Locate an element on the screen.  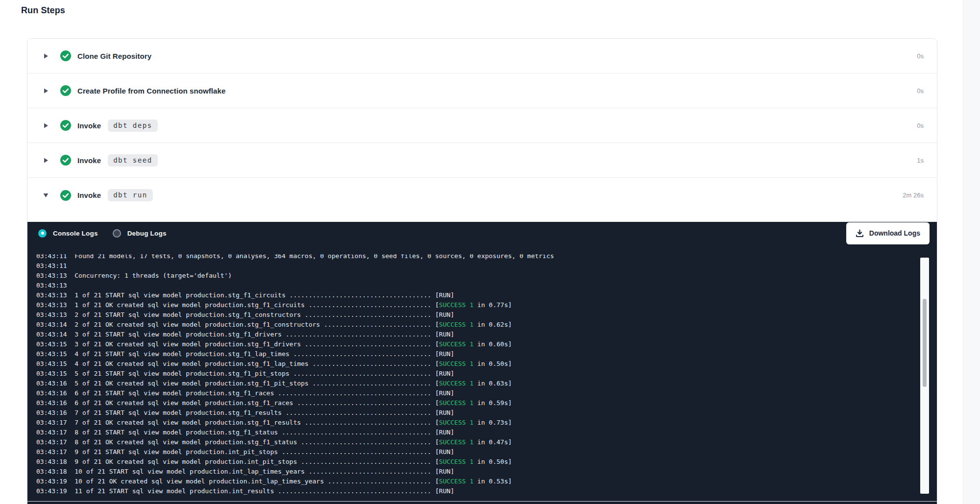
log-line: 03:43:13 is located at coordinates (480, 286).